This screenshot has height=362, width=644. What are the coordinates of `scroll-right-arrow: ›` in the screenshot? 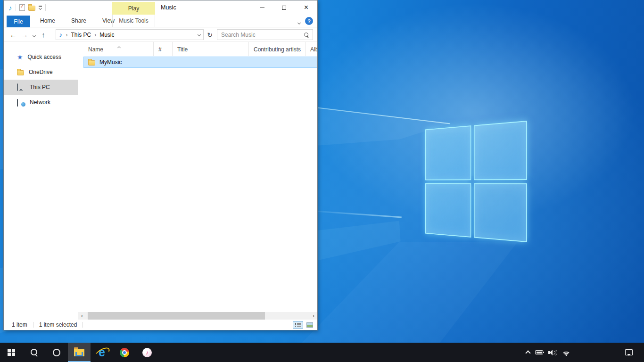 It's located at (314, 316).